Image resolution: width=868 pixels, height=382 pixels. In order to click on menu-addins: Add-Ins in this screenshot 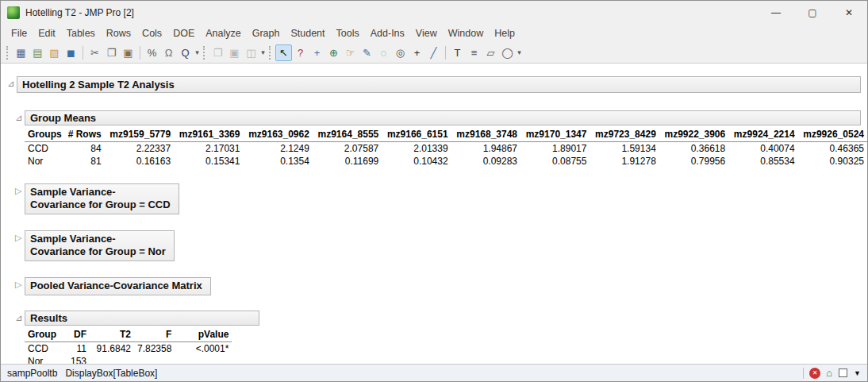, I will do `click(387, 33)`.